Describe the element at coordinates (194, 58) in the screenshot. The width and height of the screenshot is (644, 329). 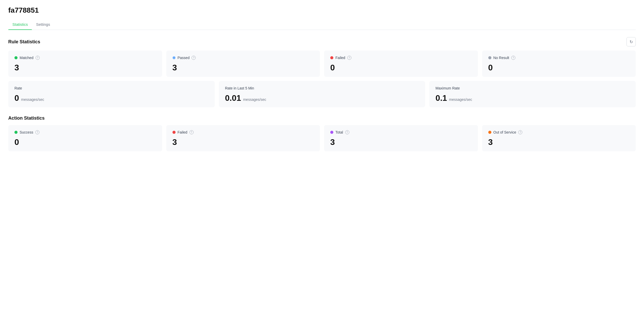
I see `passed-help-icon: ?` at that location.